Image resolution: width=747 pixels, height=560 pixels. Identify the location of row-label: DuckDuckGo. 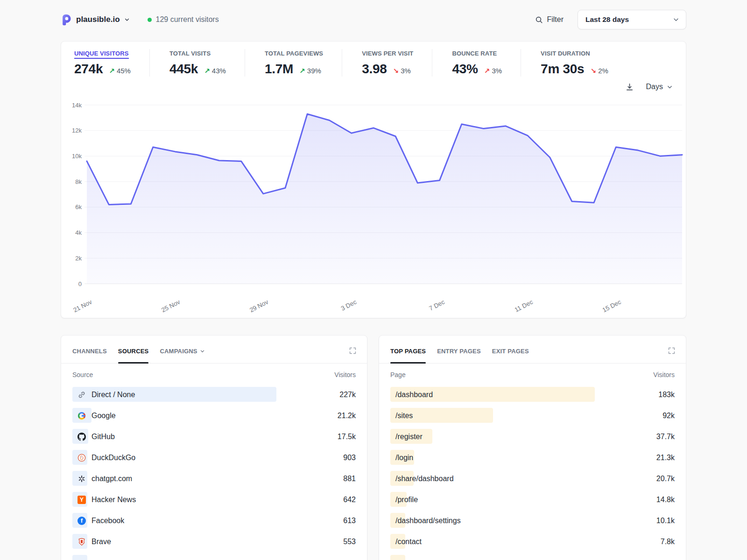
(104, 458).